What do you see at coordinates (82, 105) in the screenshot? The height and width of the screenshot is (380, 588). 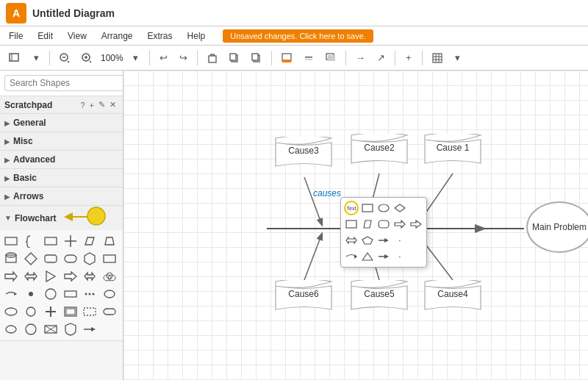 I see `scratchpad-help: ?` at bounding box center [82, 105].